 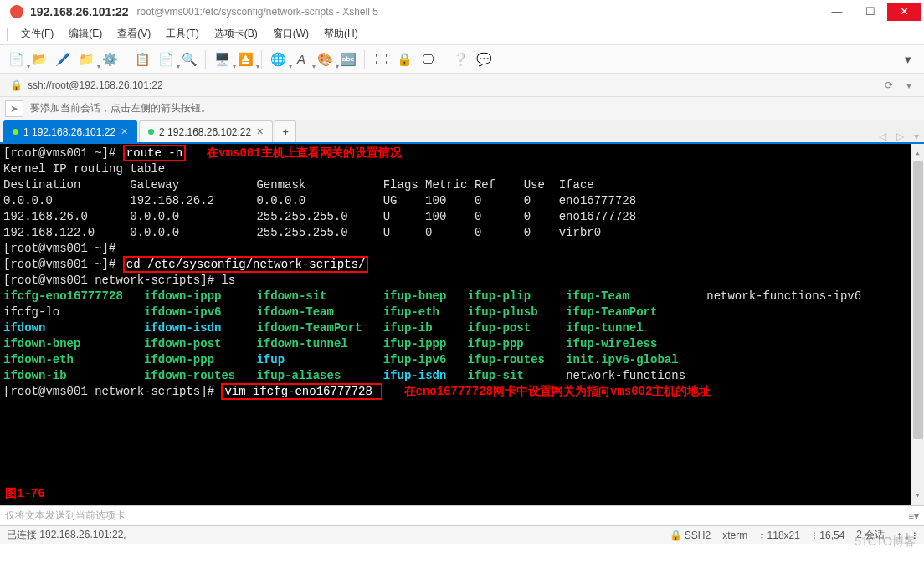 I want to click on cmd-vim: vim ifcfg-eno16777728, so click(x=301, y=391).